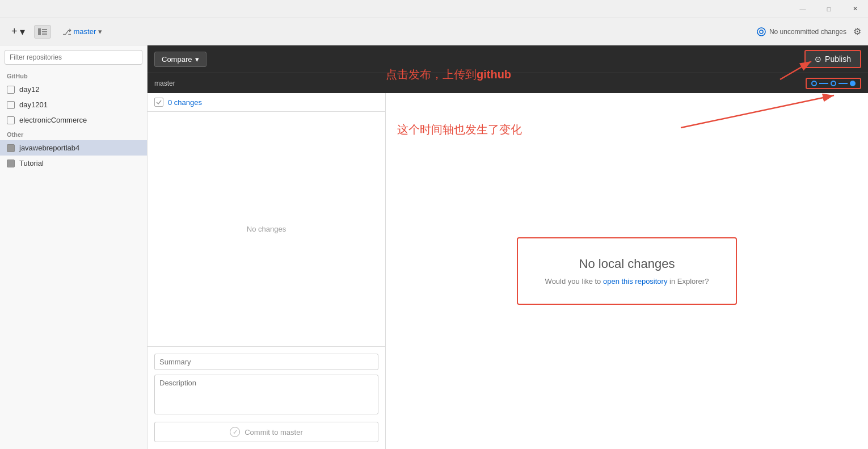 This screenshot has width=868, height=449. I want to click on branch-bar: master, so click(508, 83).